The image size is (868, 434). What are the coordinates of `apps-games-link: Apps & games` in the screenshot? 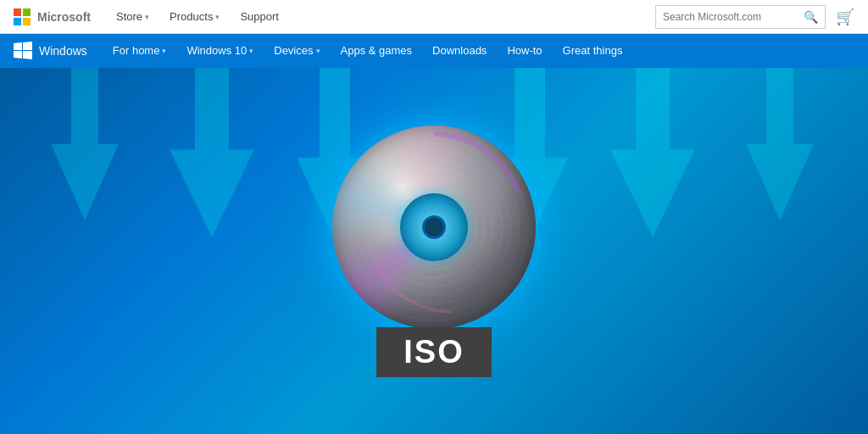 It's located at (376, 51).